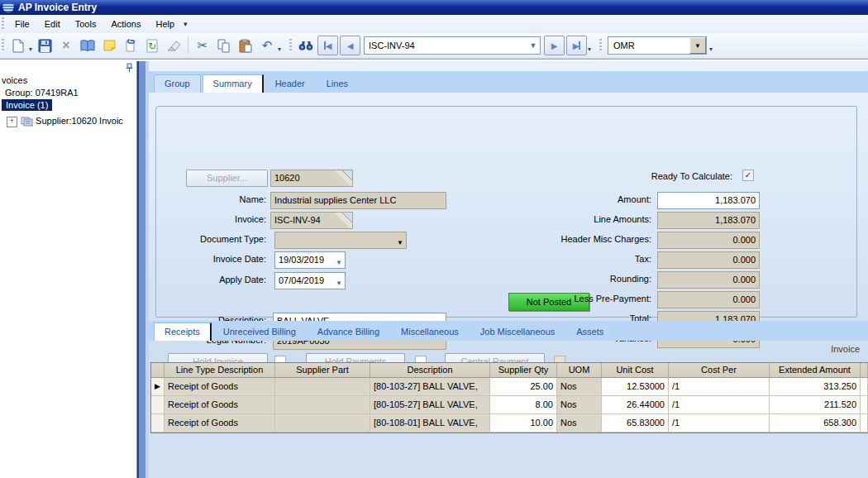 The image size is (868, 478). I want to click on cell-unit-cost: 12.53000, so click(635, 387).